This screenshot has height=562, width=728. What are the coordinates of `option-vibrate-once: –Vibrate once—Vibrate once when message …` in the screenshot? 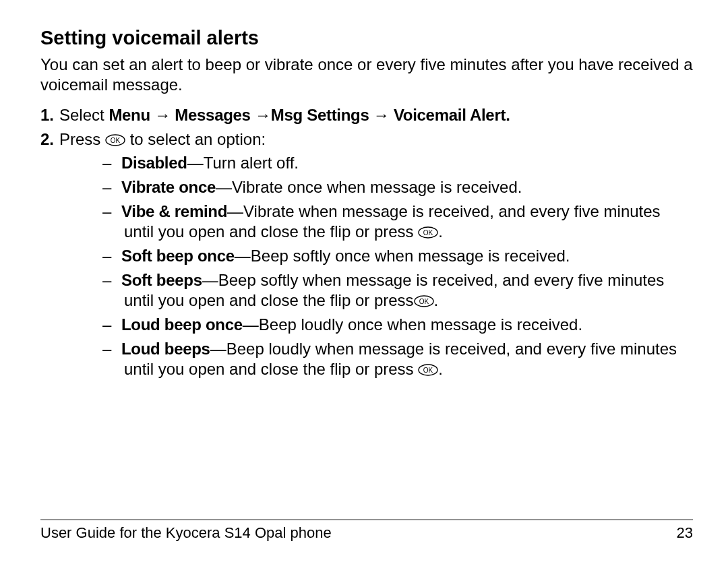 It's located at (379, 187).